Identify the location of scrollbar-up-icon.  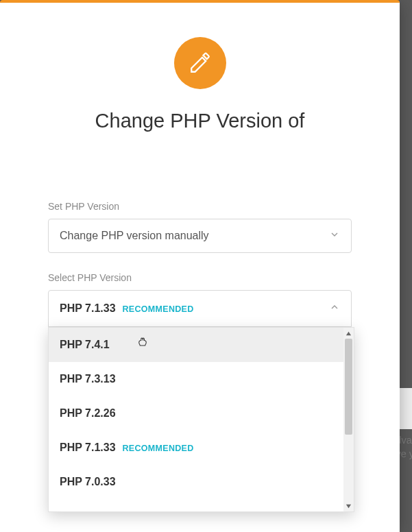
(348, 333).